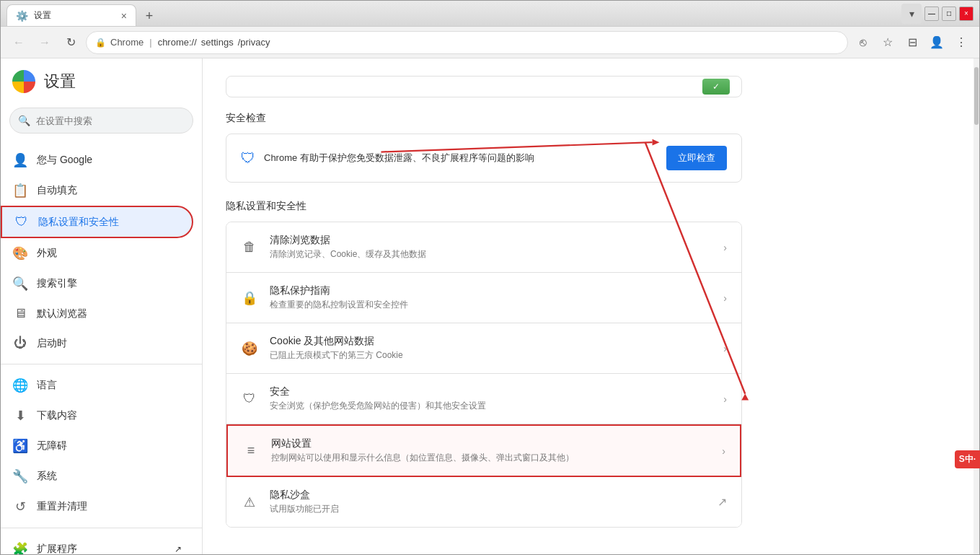 Image resolution: width=980 pixels, height=555 pixels. What do you see at coordinates (52, 344) in the screenshot?
I see `sidebar-item-label: 启动时` at bounding box center [52, 344].